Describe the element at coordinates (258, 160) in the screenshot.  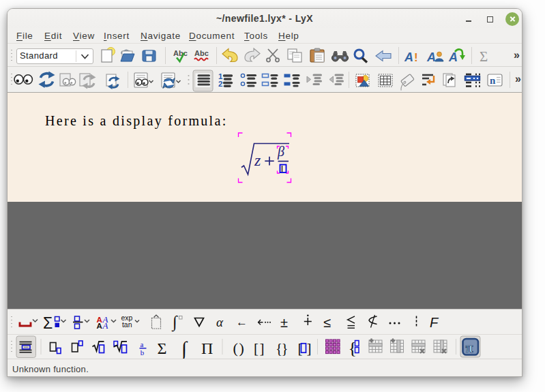
I see `svg-text: z` at that location.